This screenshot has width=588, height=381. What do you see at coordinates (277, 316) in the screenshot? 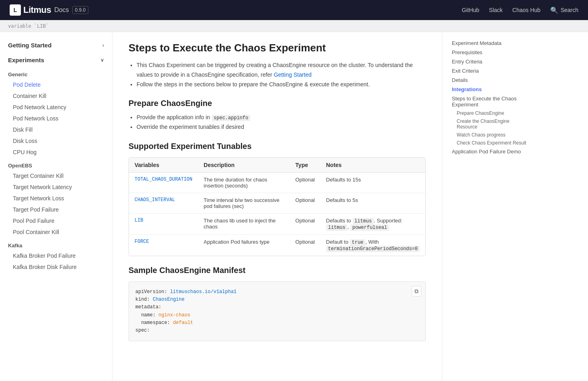
I see `code-line-4: name: nginx-chaos` at bounding box center [277, 316].